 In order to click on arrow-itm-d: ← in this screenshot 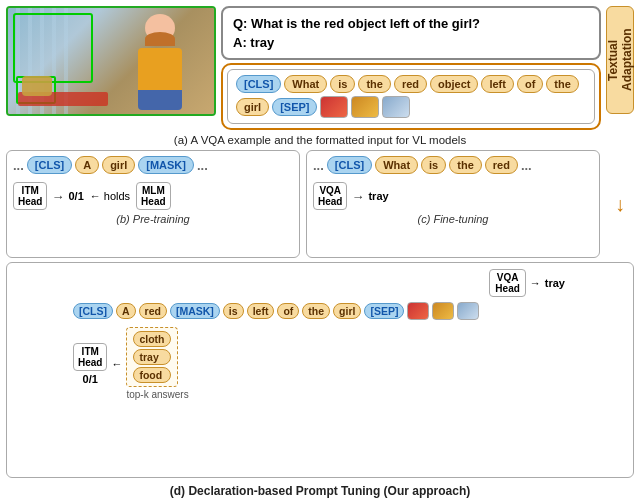, I will do `click(116, 364)`.